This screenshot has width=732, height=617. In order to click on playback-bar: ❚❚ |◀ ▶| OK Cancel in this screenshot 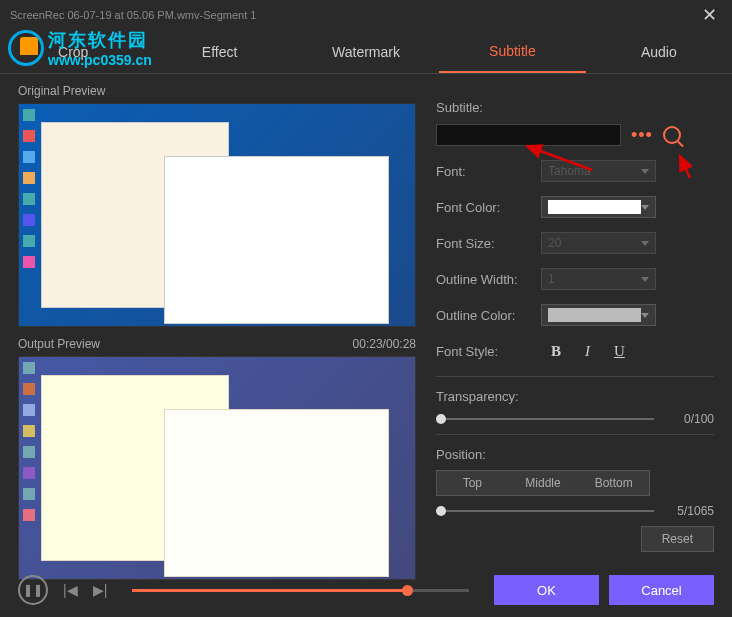, I will do `click(366, 590)`.